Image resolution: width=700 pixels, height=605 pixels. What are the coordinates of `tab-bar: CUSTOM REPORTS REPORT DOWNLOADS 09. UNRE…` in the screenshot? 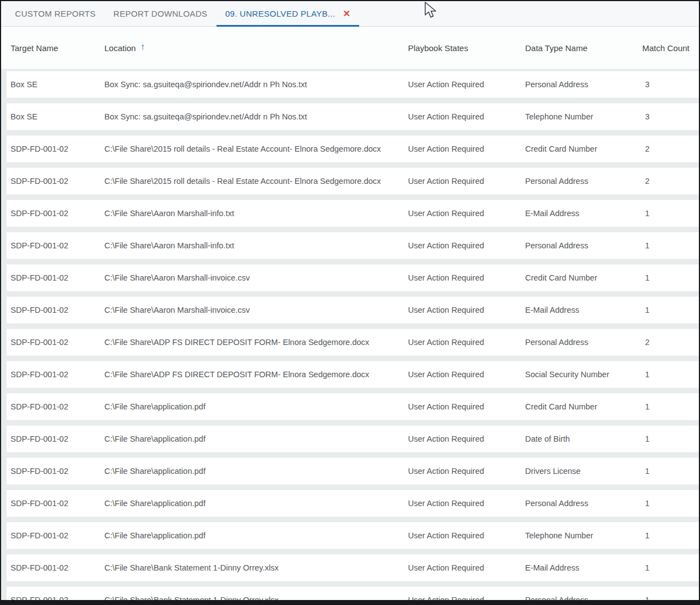 It's located at (350, 14).